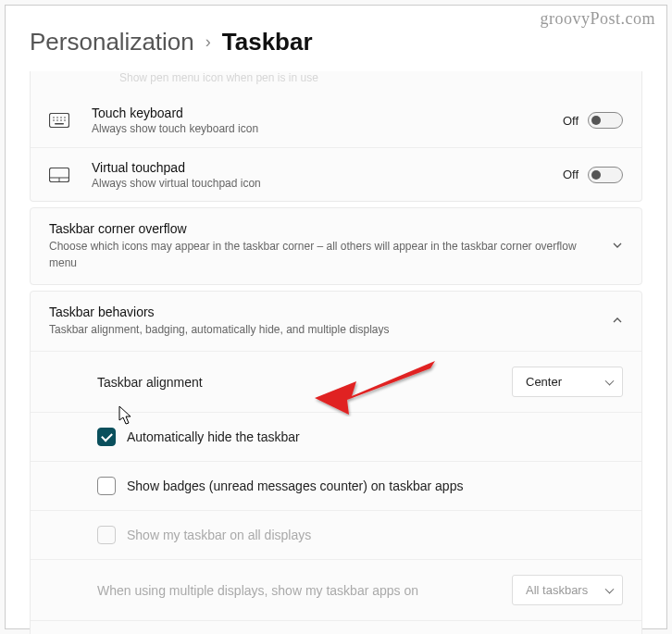 The height and width of the screenshot is (634, 672). What do you see at coordinates (328, 129) in the screenshot?
I see `touch-keyboard-subtitle: Always show touch keyboard icon` at bounding box center [328, 129].